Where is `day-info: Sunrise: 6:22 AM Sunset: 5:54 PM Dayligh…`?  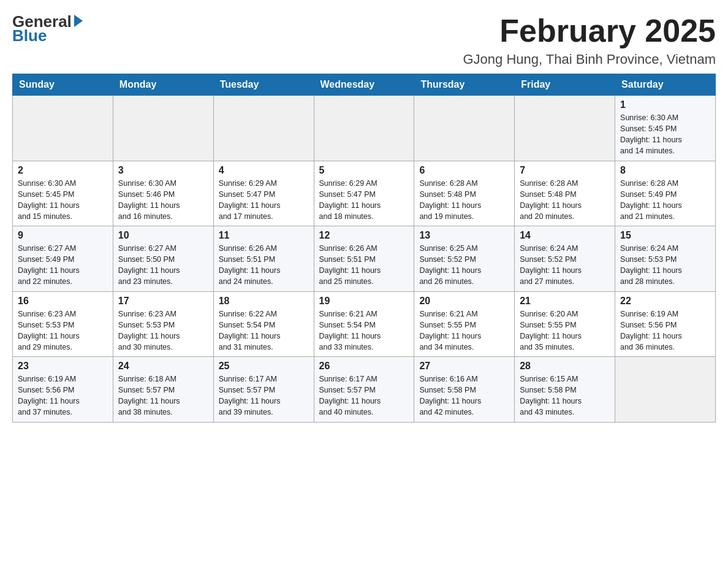
day-info: Sunrise: 6:22 AM Sunset: 5:54 PM Dayligh… is located at coordinates (264, 331).